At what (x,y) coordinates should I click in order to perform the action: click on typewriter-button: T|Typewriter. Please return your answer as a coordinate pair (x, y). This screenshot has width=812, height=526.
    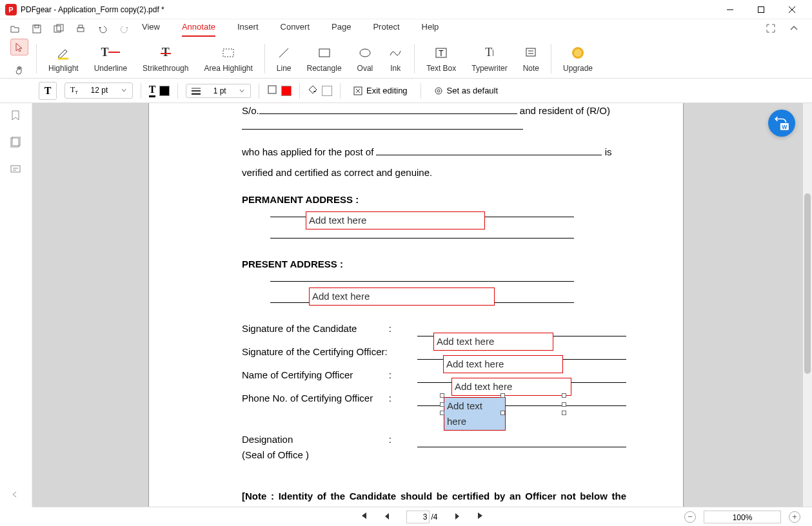
    Looking at the image, I should click on (489, 59).